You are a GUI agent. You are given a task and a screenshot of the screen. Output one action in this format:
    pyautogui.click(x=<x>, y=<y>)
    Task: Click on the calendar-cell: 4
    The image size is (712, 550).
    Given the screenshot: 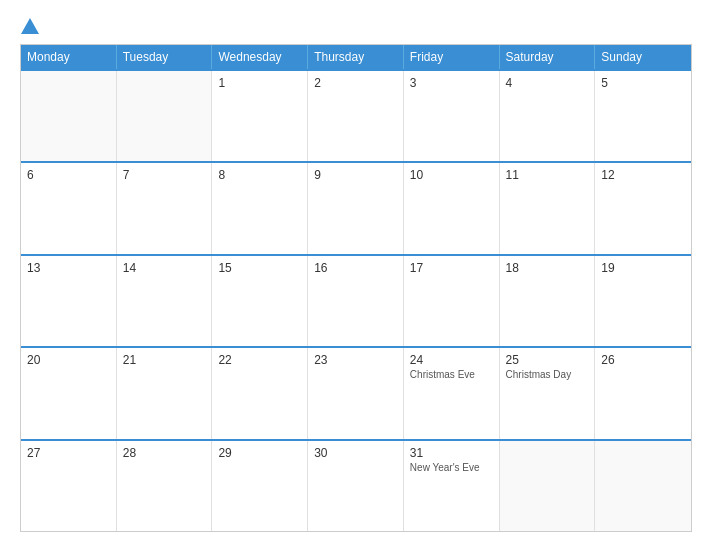 What is the action you would take?
    pyautogui.click(x=548, y=116)
    